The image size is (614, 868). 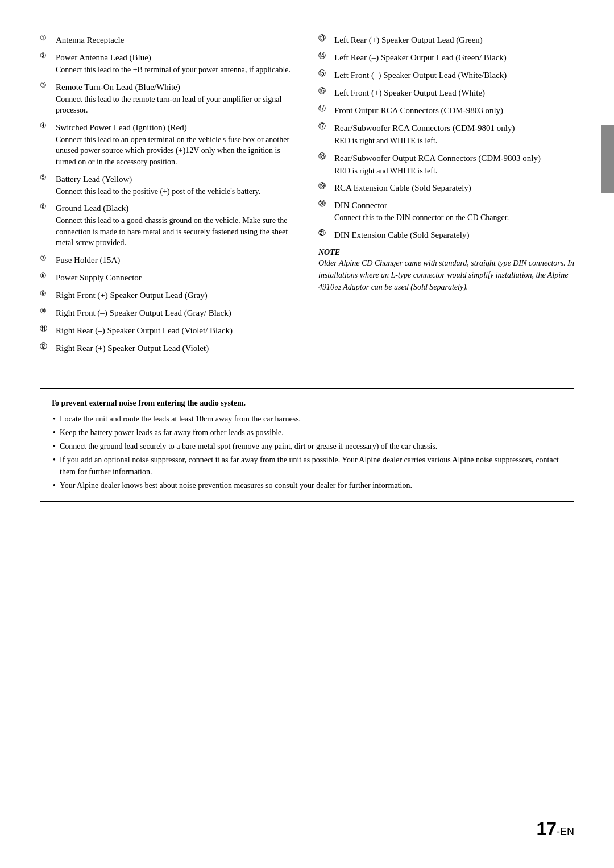 What do you see at coordinates (307, 486) in the screenshot?
I see `list-item: Your Alpine dealer knows best about nois…` at bounding box center [307, 486].